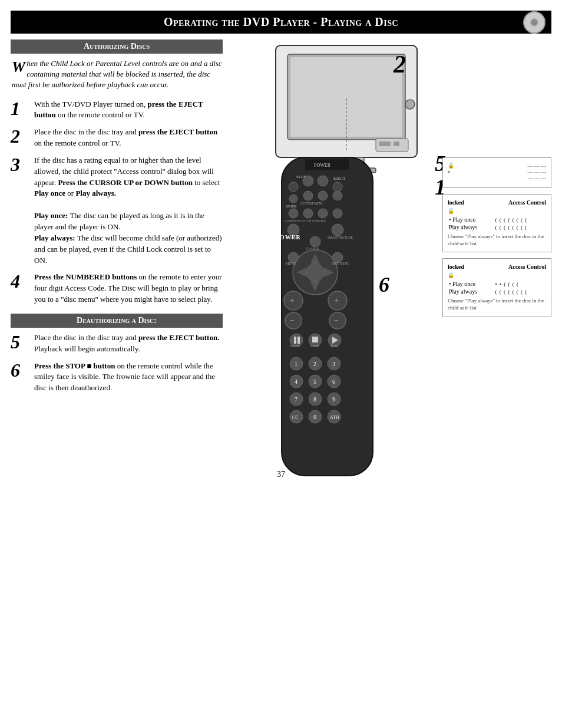  What do you see at coordinates (456, 203) in the screenshot?
I see `panel1-locked-label: locked` at bounding box center [456, 203].